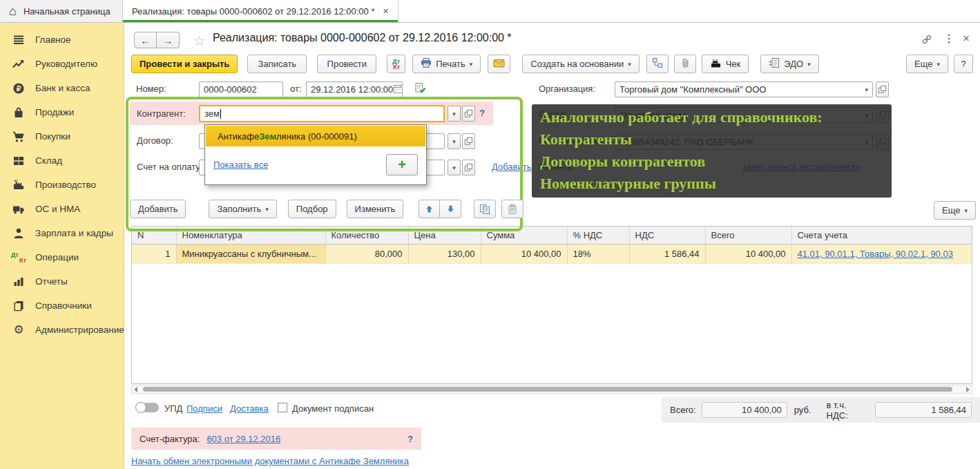  Describe the element at coordinates (876, 254) in the screenshot. I see `accounts-link: 41.01, 90.01.1, Товары, 90.02.1, 90.03` at that location.